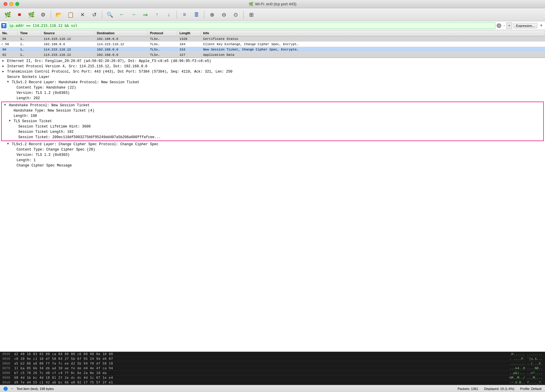  What do you see at coordinates (252, 26) in the screenshot?
I see `filter-input` at bounding box center [252, 26].